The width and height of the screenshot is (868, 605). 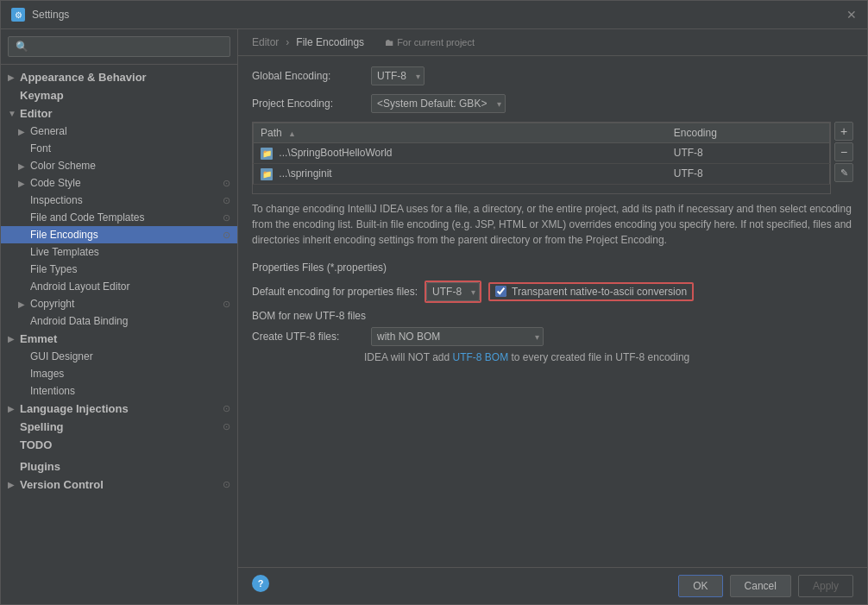 I want to click on ok-button: OK, so click(x=701, y=586).